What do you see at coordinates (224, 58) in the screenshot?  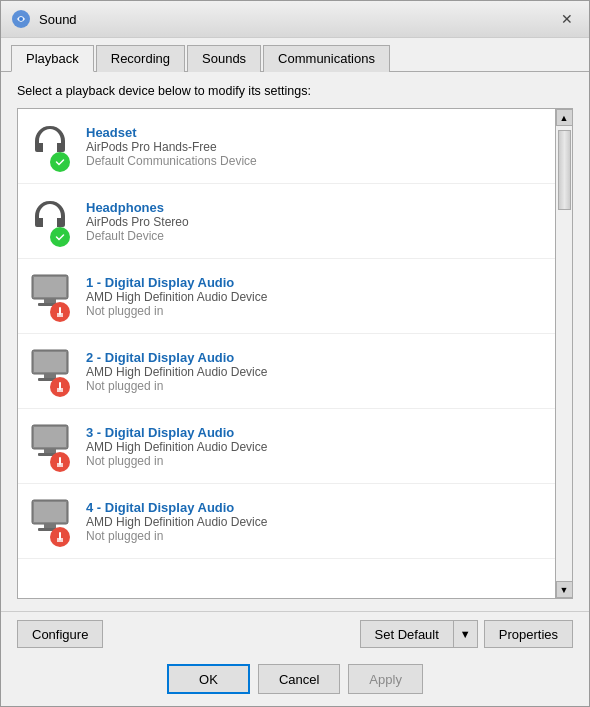 I see `tab-sounds: Sounds` at bounding box center [224, 58].